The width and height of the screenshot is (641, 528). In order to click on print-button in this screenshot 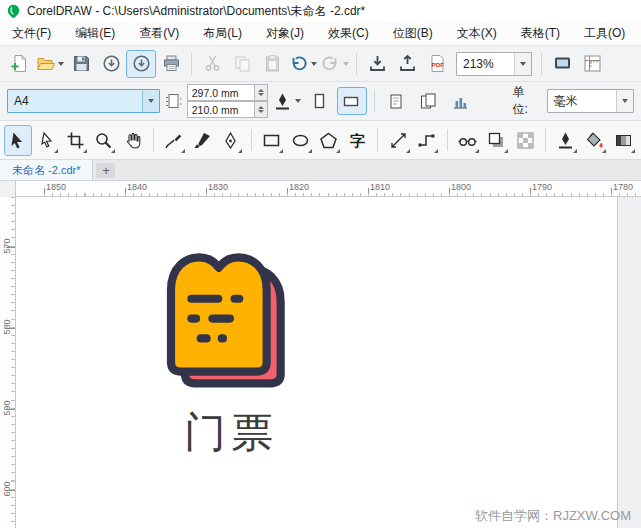, I will do `click(171, 64)`.